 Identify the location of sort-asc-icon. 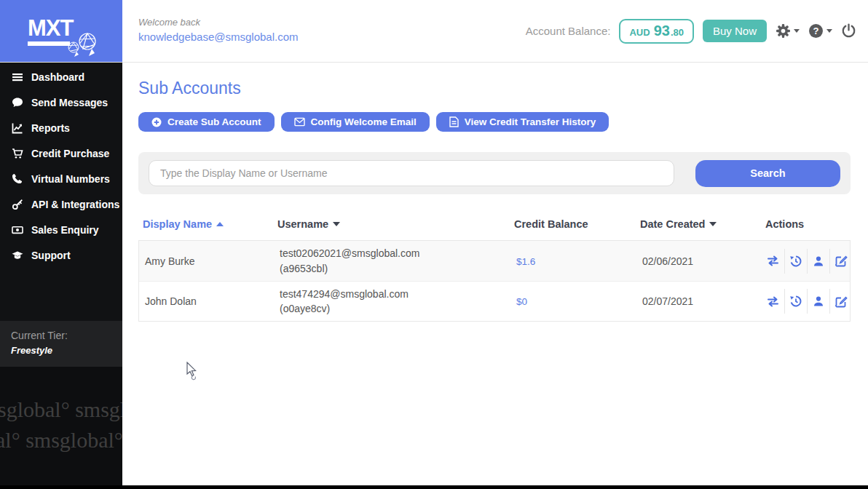
(220, 224).